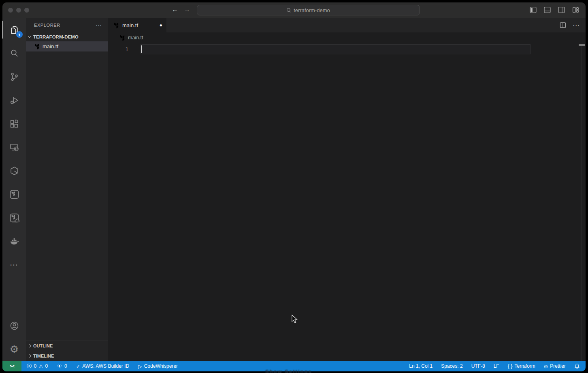 The image size is (588, 373). What do you see at coordinates (576, 25) in the screenshot?
I see `more-actions-icon: ⋯` at bounding box center [576, 25].